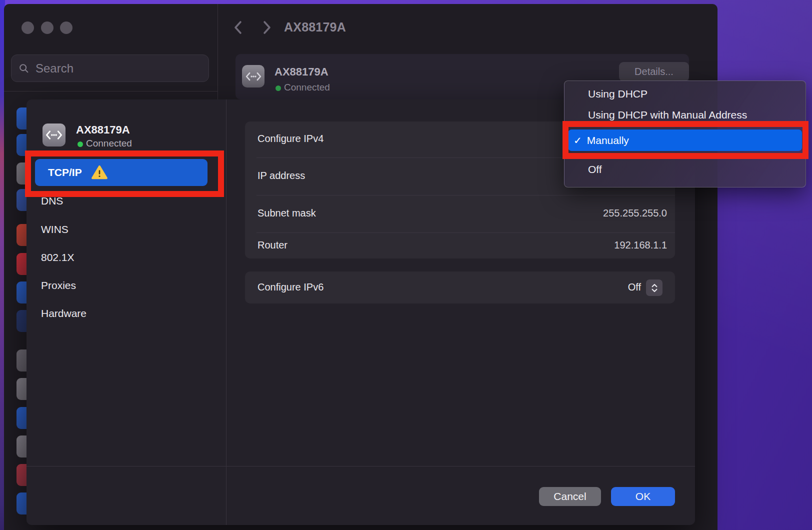 This screenshot has width=812, height=530. I want to click on card-device-name: AX88179A, so click(302, 72).